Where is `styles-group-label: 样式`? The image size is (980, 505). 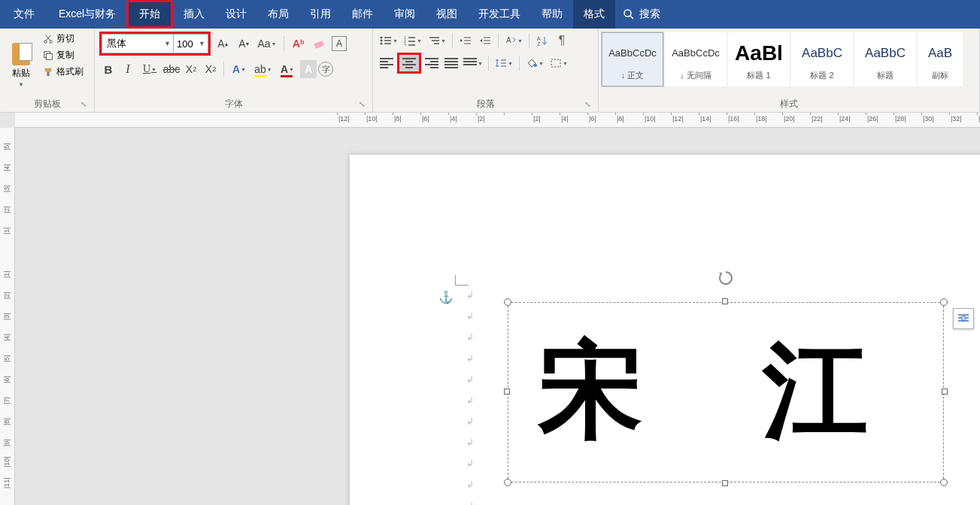 styles-group-label: 样式 is located at coordinates (789, 104).